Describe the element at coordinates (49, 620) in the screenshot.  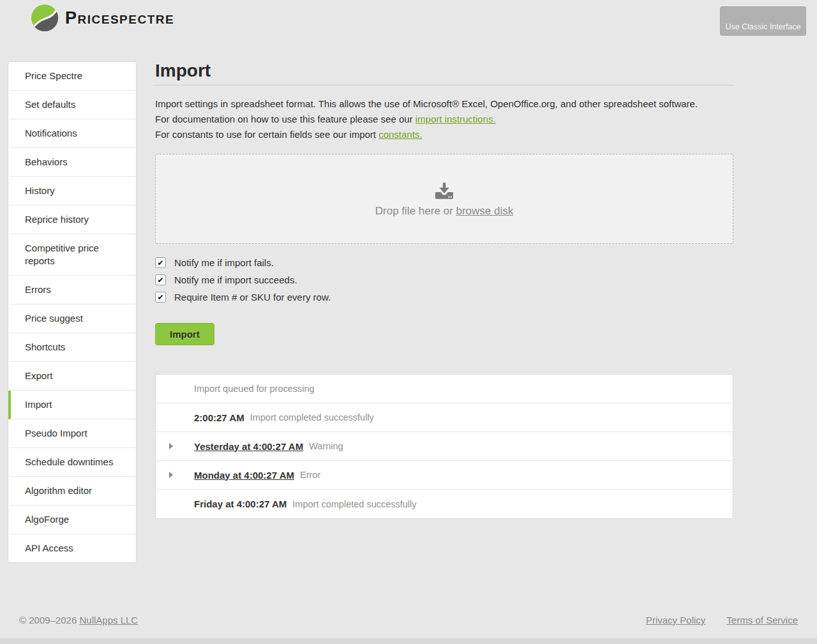
I see `copyright-text: © 2009–2026` at that location.